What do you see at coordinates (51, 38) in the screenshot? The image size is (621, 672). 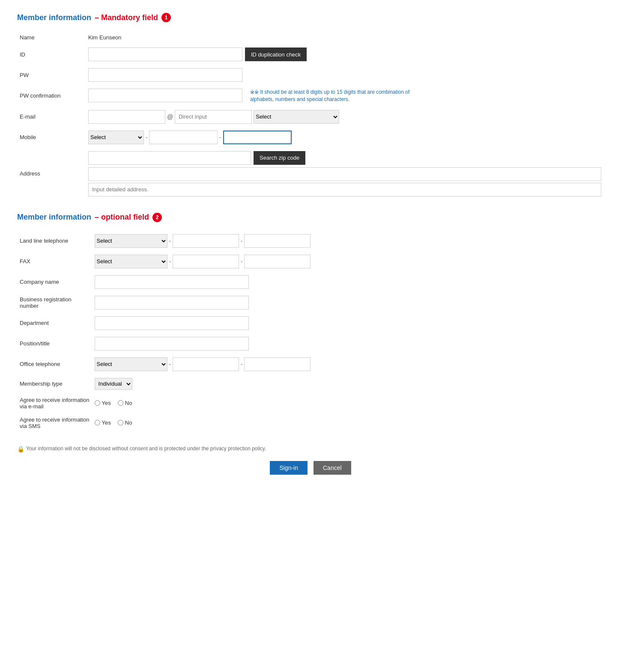 I see `name-label: Name` at bounding box center [51, 38].